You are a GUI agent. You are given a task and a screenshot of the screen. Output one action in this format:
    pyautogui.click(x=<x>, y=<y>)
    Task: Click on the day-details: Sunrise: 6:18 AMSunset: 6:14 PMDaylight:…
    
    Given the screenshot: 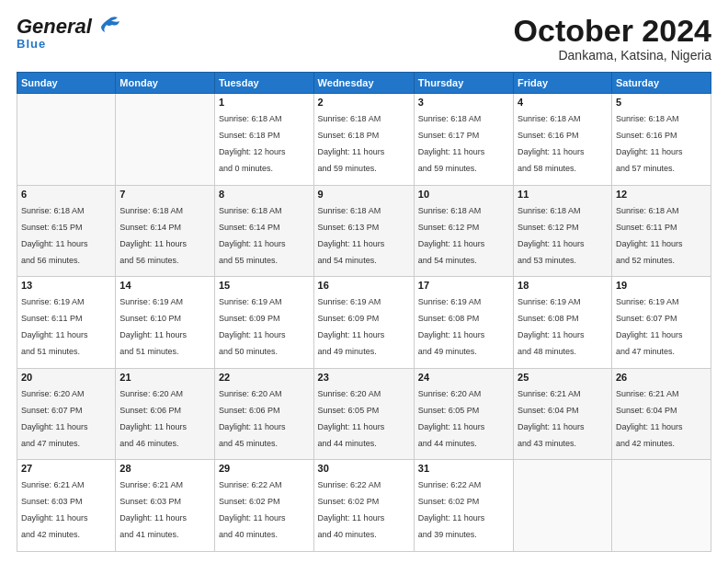 What is the action you would take?
    pyautogui.click(x=252, y=236)
    